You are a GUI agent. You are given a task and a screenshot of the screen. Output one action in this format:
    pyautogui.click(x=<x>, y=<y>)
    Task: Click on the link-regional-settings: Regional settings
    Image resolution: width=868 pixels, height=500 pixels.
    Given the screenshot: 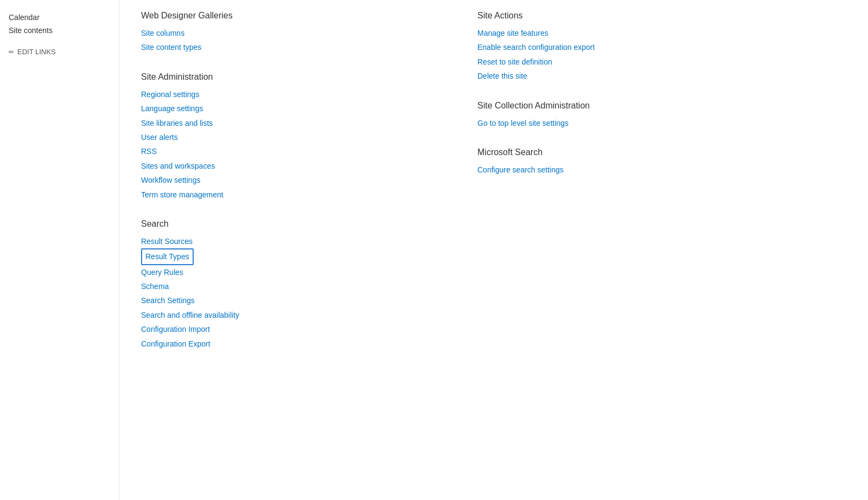 What is the action you would take?
    pyautogui.click(x=293, y=94)
    